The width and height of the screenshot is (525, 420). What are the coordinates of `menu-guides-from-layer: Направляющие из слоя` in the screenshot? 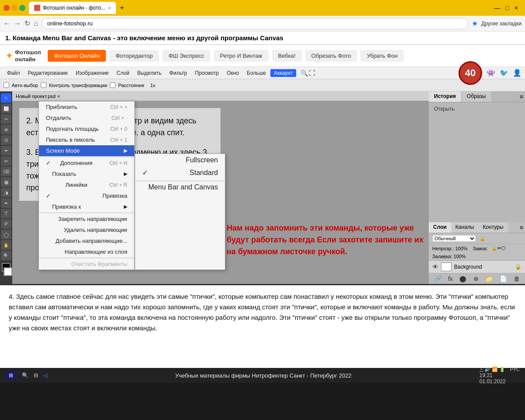 It's located at (87, 252).